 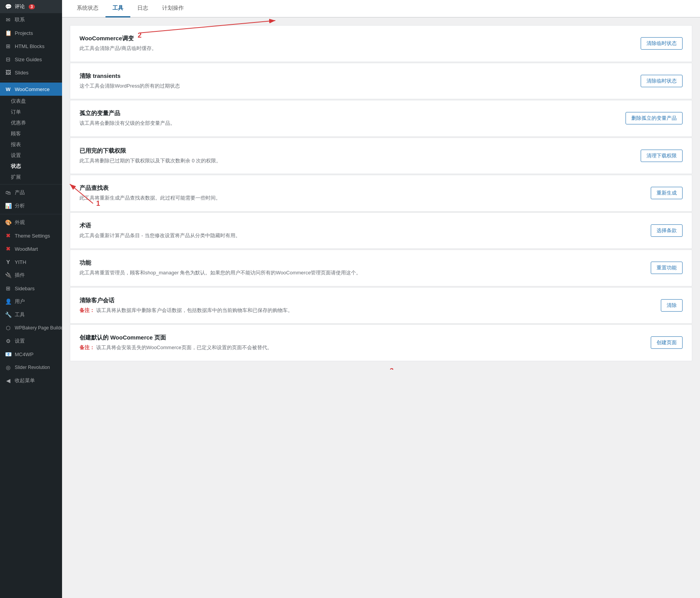 What do you see at coordinates (31, 89) in the screenshot?
I see `sidebar-item-woocommerce: W WooCommerce` at bounding box center [31, 89].